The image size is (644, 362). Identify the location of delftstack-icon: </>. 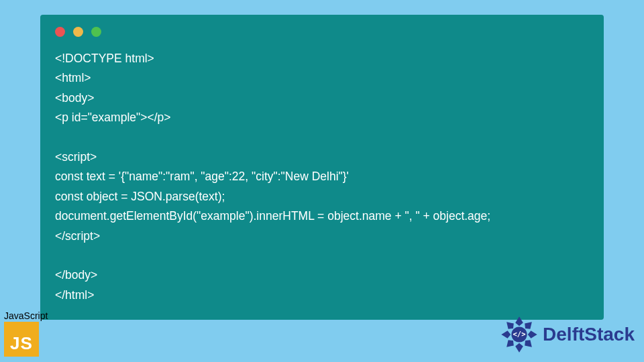
(519, 335).